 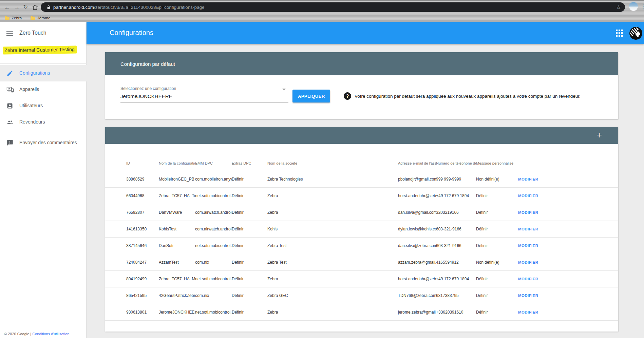 I want to click on cell-support-email: dan.silva@gmail.com, so click(x=417, y=212).